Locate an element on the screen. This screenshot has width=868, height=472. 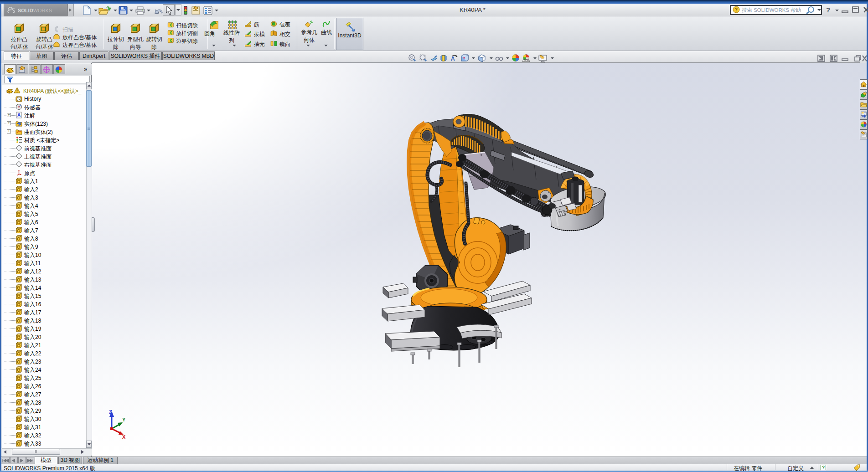
svg-text: Y is located at coordinates (124, 420).